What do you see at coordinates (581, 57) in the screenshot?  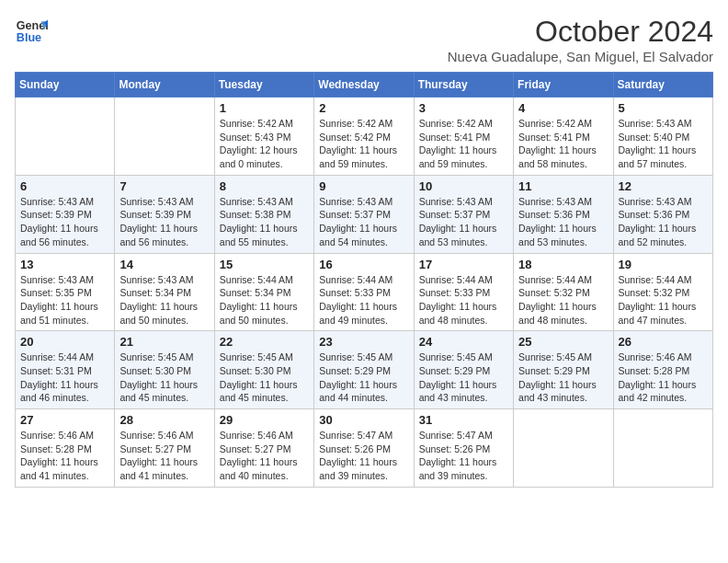 I see `location-title: Nueva Guadalupe, San Miguel, El Salvador` at bounding box center [581, 57].